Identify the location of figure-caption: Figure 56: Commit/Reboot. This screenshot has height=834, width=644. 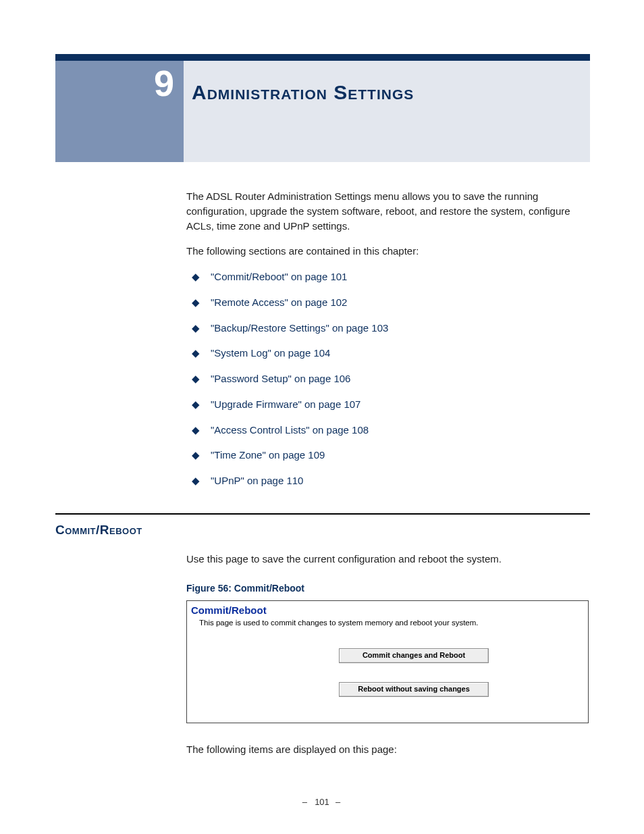
(388, 588).